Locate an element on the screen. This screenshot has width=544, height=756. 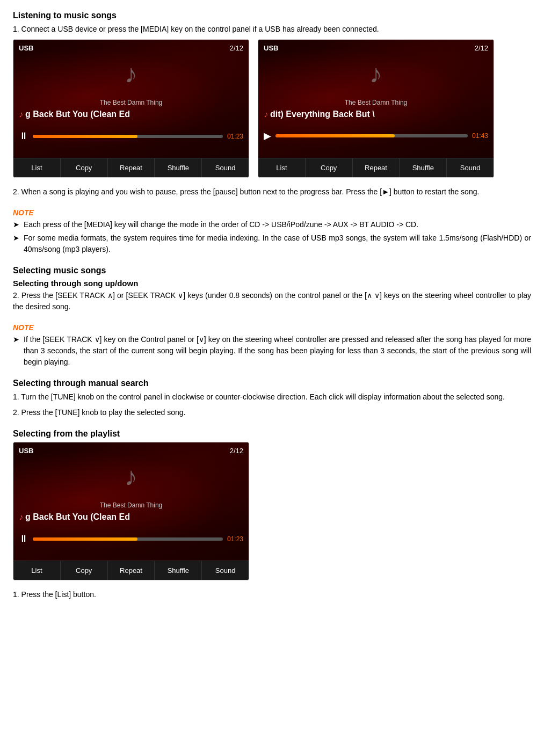
progress-area-3: ⏸ 01:23 is located at coordinates (131, 539).